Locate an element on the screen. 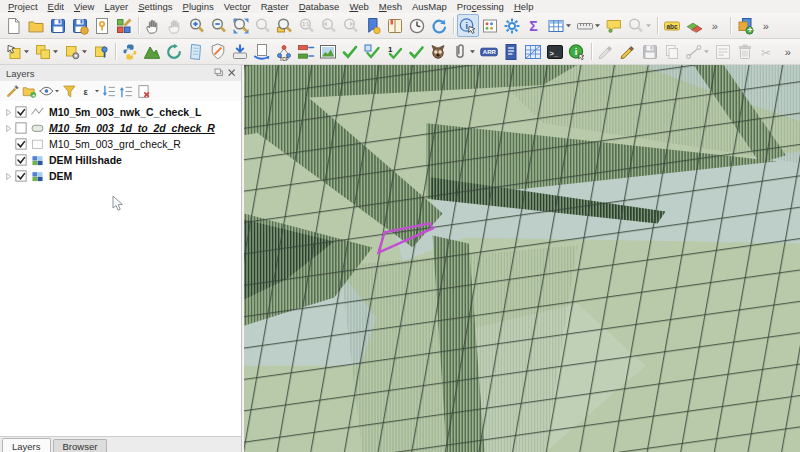  style-manager-button is located at coordinates (124, 26).